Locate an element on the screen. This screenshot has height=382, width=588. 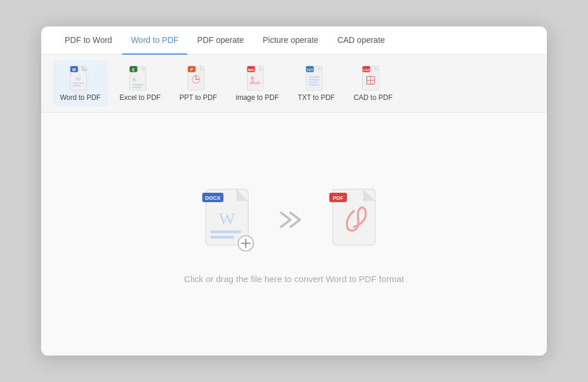
svg-text: IMG is located at coordinates (251, 70).